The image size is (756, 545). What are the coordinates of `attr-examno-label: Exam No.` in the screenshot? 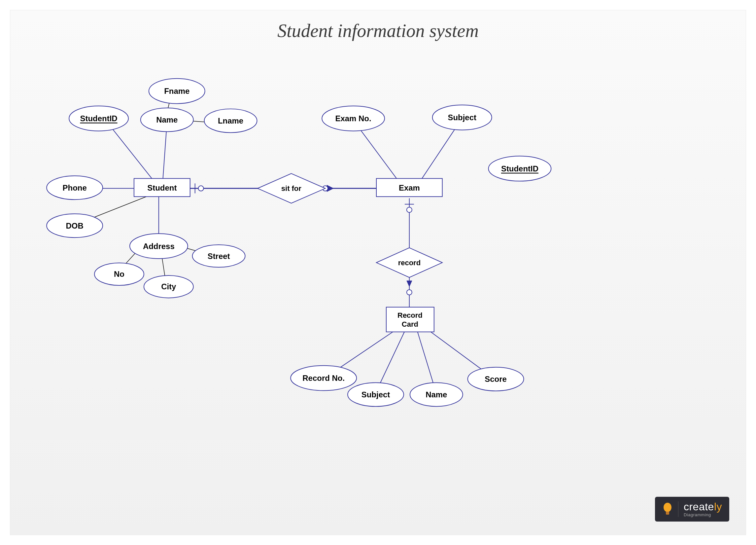 It's located at (353, 118).